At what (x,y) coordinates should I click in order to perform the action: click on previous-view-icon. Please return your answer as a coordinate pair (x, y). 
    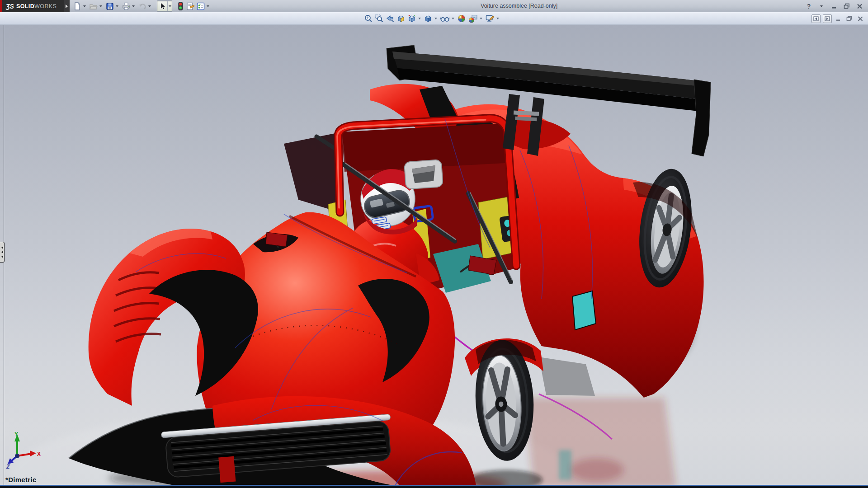
    Looking at the image, I should click on (390, 19).